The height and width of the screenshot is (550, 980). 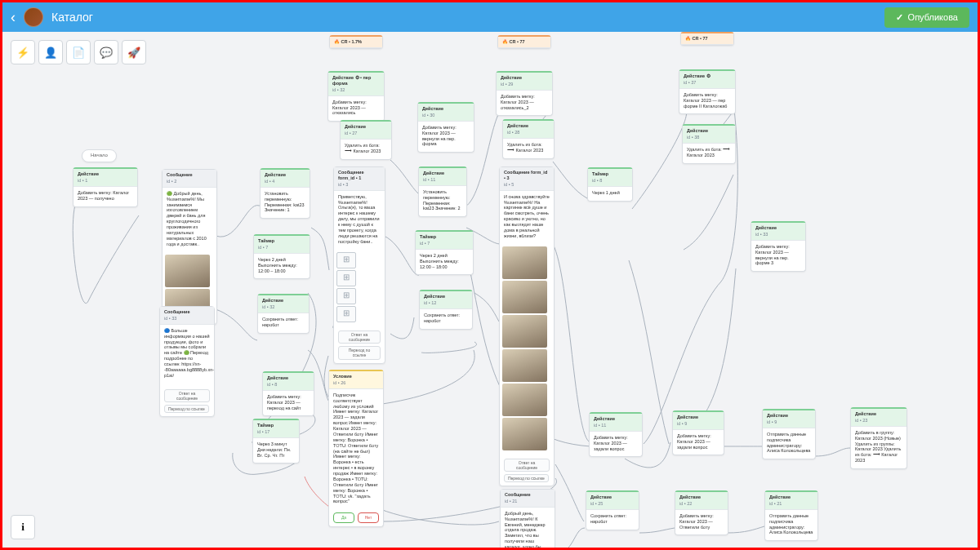 What do you see at coordinates (707, 39) in the screenshot?
I see `node-cr-3: 🔥 CR • 77` at bounding box center [707, 39].